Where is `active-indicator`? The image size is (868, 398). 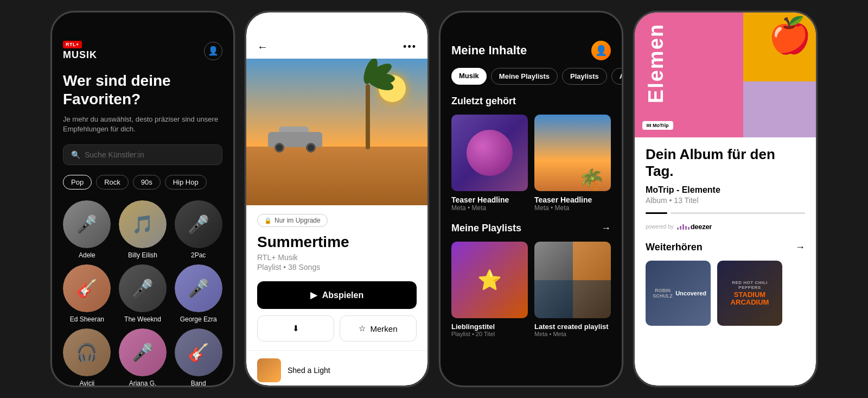
active-indicator is located at coordinates (656, 213).